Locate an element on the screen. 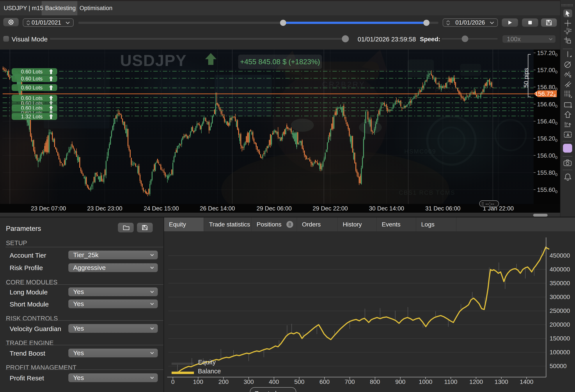 This screenshot has width=575, height=392. svg-text: 350000 is located at coordinates (560, 283).